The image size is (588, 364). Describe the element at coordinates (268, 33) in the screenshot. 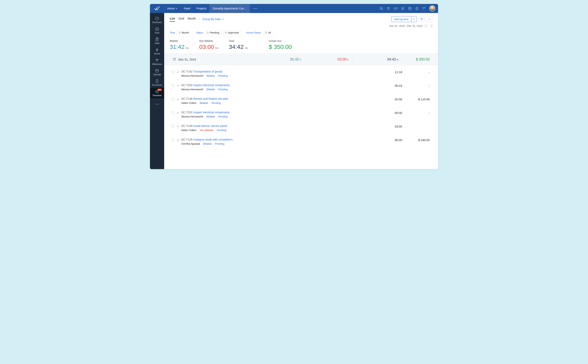

I see `filter-chip-invoice: All` at that location.